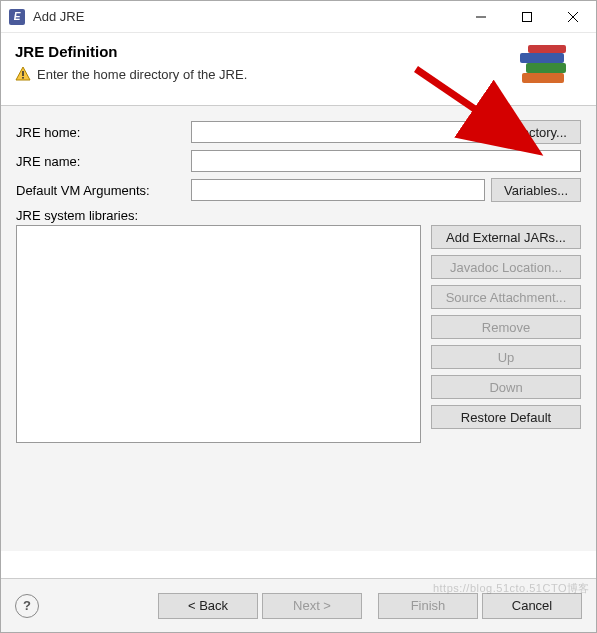 The image size is (597, 633). What do you see at coordinates (298, 132) in the screenshot?
I see `jre-home-row: JRE home: Directory...` at bounding box center [298, 132].